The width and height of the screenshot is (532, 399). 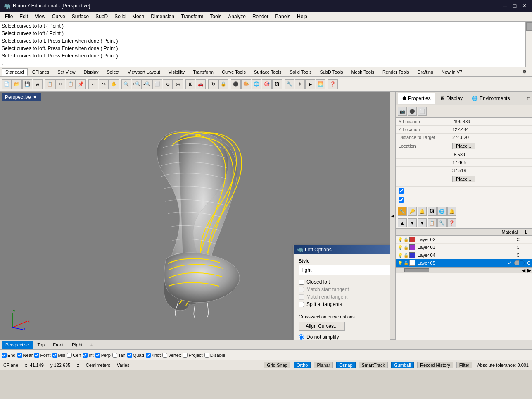 What do you see at coordinates (27, 84) in the screenshot?
I see `save-icon: 💾` at bounding box center [27, 84].